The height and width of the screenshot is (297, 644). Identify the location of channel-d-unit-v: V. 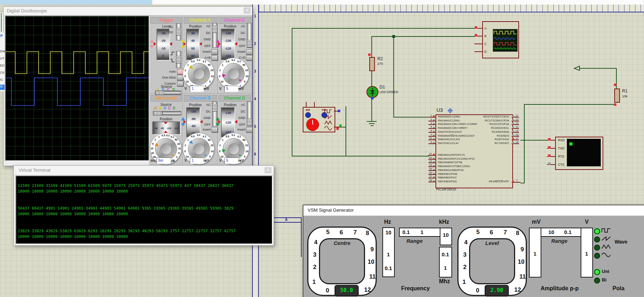
(220, 161).